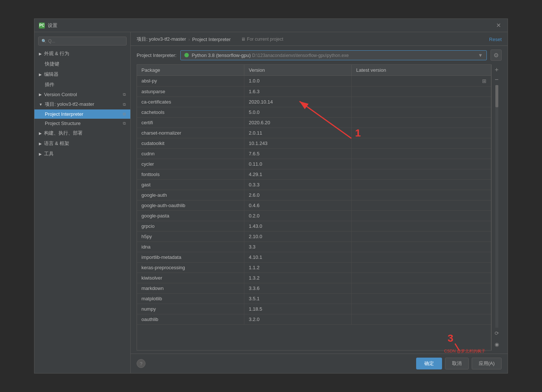 The image size is (542, 392). I want to click on sidebar-item-label: Project Interpreter, so click(64, 114).